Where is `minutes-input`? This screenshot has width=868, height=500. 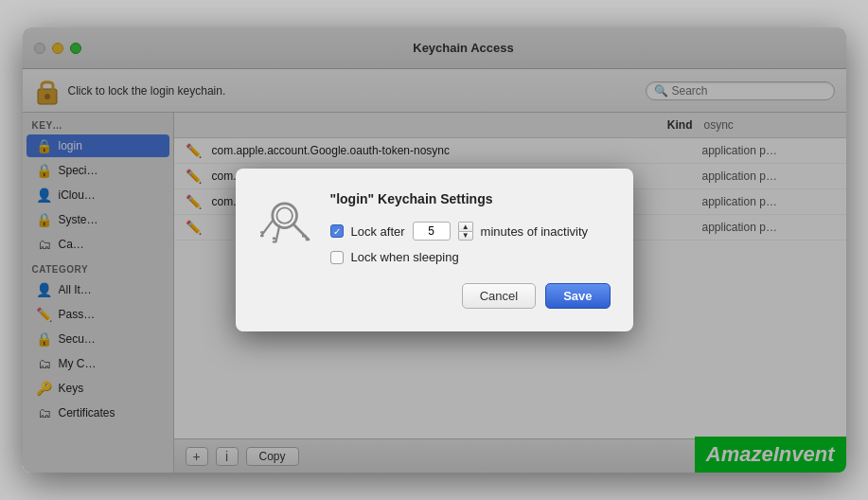
minutes-input is located at coordinates (432, 231).